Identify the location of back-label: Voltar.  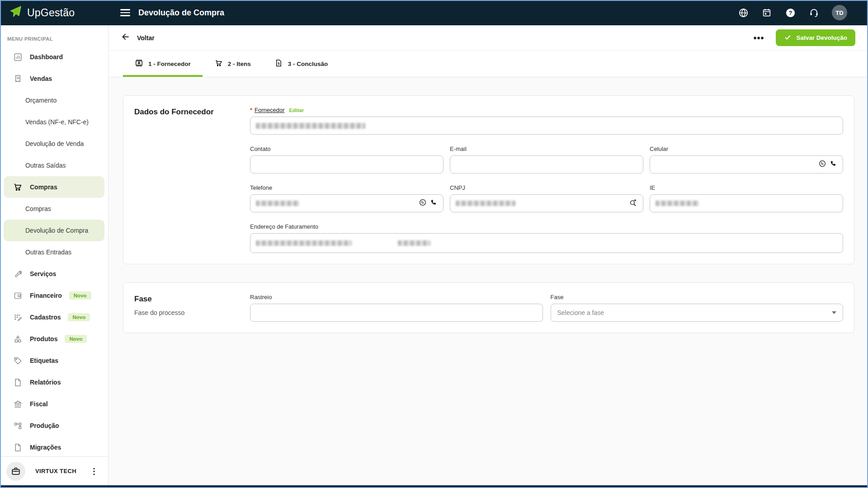
(146, 38).